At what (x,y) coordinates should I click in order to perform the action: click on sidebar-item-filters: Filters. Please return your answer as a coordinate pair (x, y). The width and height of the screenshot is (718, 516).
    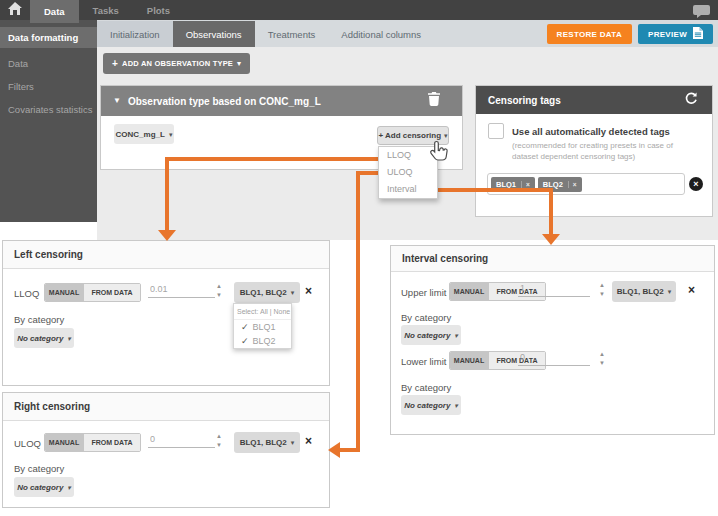
    Looking at the image, I should click on (48, 86).